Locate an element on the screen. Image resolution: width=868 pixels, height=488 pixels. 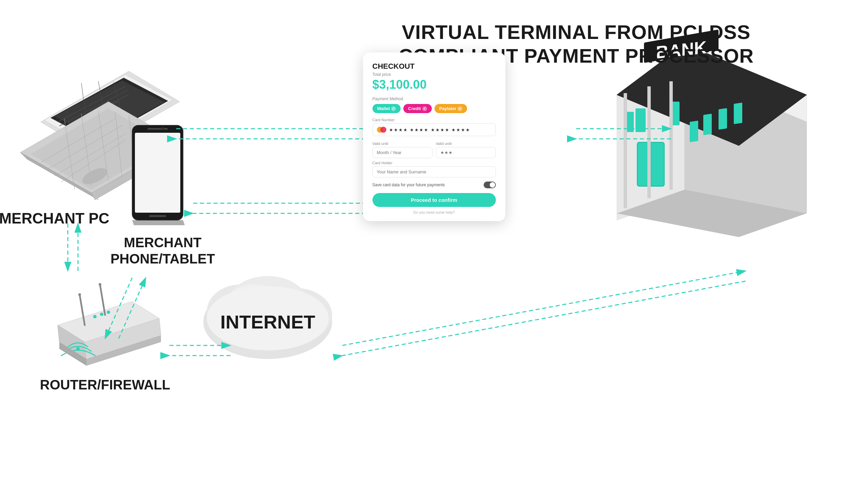
checkout-card: CHECKOUT Total price $3,100.00 Payment M… is located at coordinates (434, 137).